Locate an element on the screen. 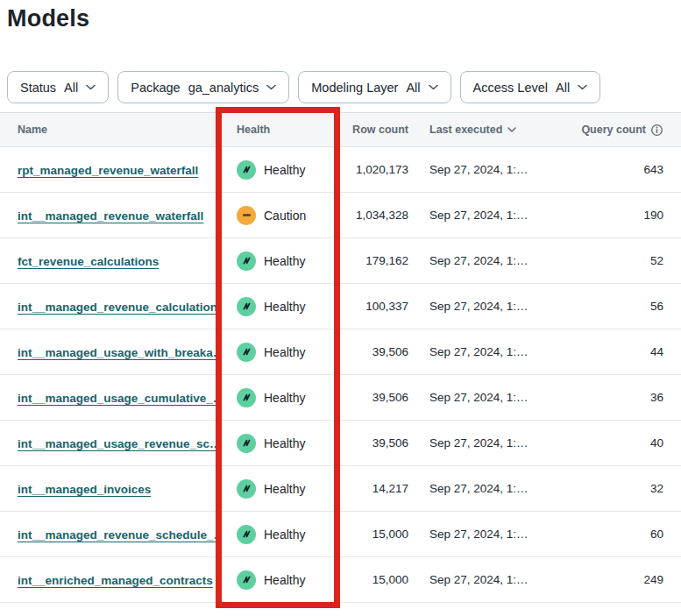  access-level-filter-dropdown: Access Level All is located at coordinates (531, 88).